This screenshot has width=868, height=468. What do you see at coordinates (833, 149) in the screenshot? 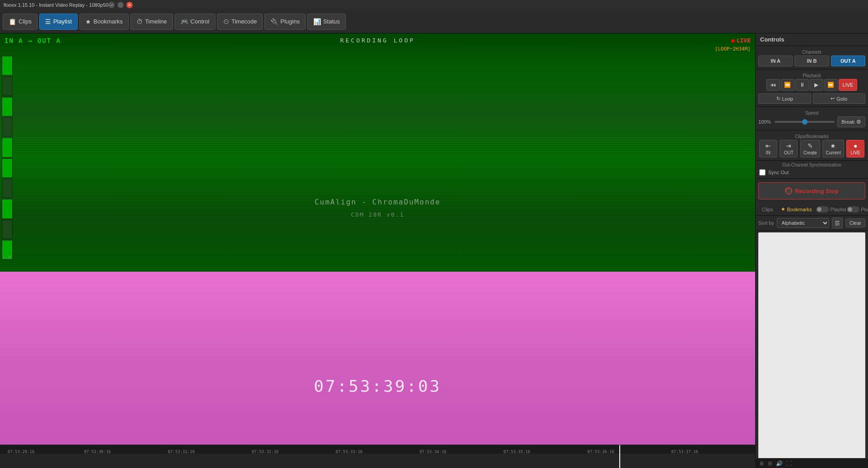
I see `clips-current-btn: ★ Current` at bounding box center [833, 149].